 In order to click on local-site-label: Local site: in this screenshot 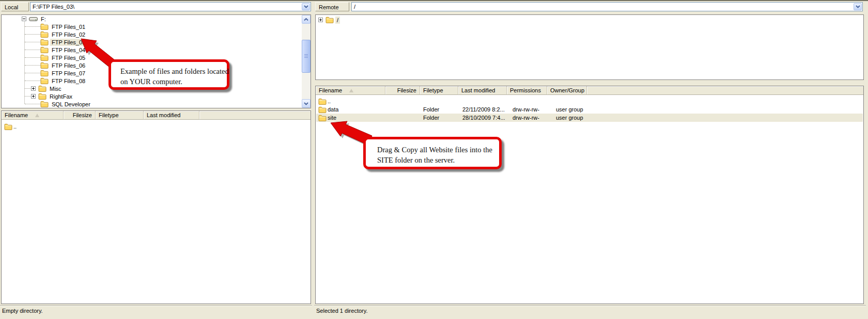, I will do `click(15, 7)`.